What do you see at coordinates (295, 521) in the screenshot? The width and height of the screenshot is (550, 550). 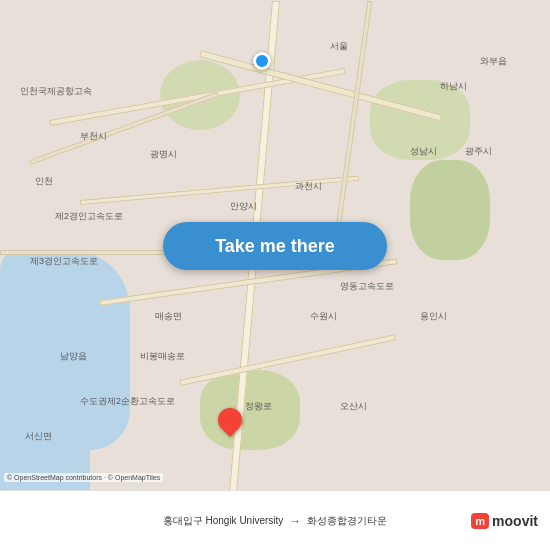 I see `route-arrow: →` at bounding box center [295, 521].